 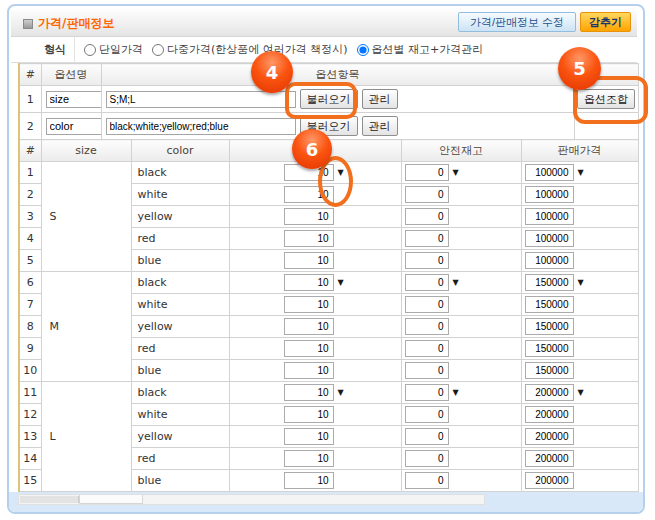 What do you see at coordinates (111, 500) in the screenshot?
I see `scrollbar-thumb-light` at bounding box center [111, 500].